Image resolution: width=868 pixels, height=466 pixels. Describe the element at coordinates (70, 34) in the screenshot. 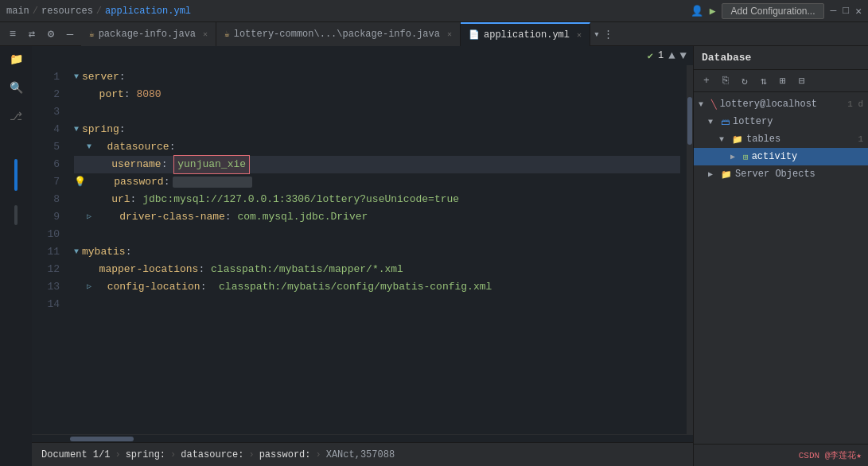

I see `toolbar-minus-icon: —` at that location.